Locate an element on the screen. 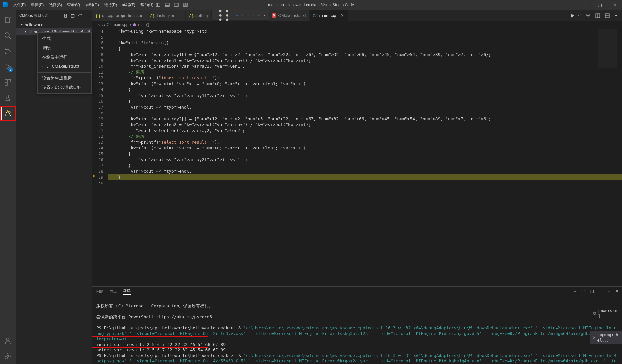 This screenshot has height=364, width=622. more-actions-icon: ⋯ is located at coordinates (616, 16).